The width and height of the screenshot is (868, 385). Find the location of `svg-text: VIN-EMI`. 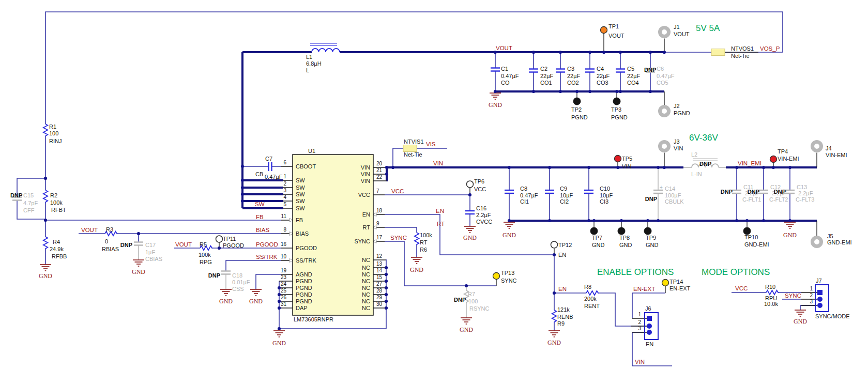

svg-text: VIN-EMI is located at coordinates (788, 159).